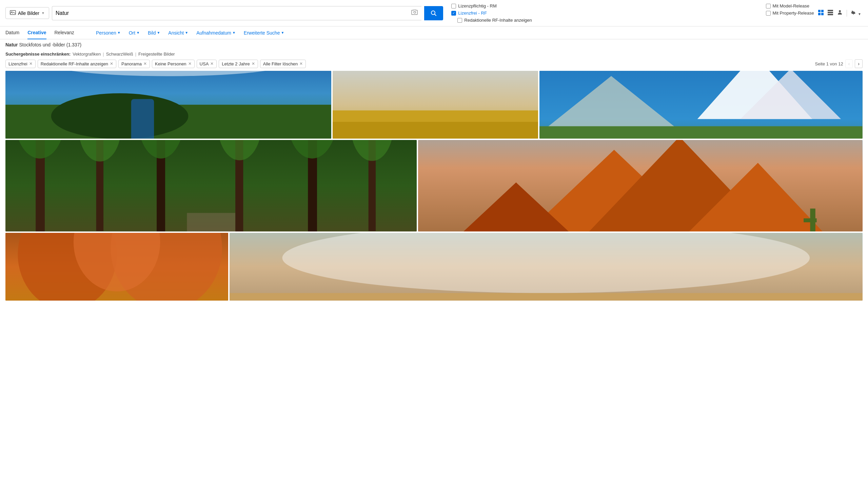 The width and height of the screenshot is (868, 488). Describe the element at coordinates (264, 33) in the screenshot. I see `filter-erweiterte-suche: Erweiterte Suche ▼` at that location.